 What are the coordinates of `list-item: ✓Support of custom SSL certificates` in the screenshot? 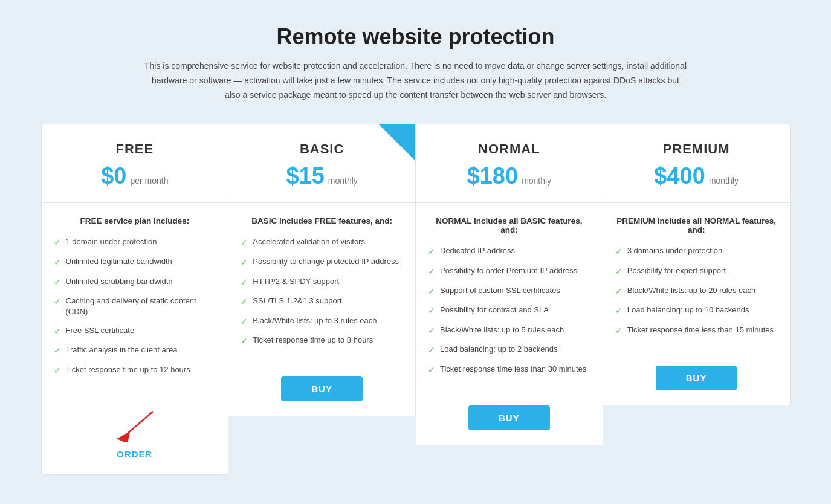 It's located at (509, 291).